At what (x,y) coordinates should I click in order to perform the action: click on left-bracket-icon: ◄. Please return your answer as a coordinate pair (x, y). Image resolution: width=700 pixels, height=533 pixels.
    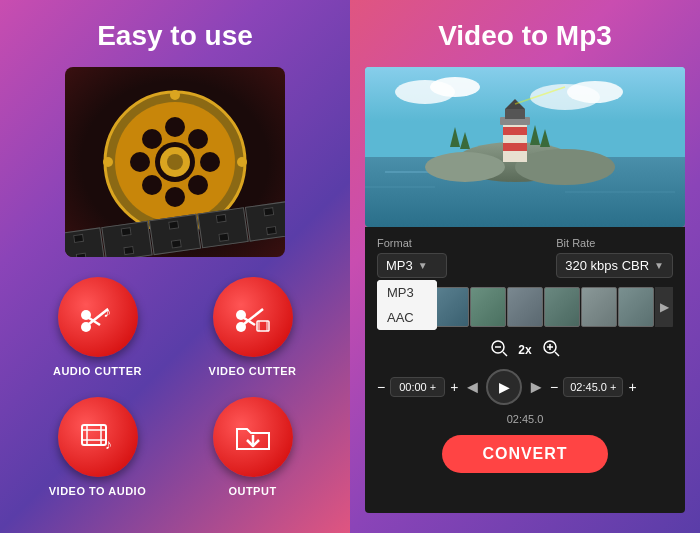
    Looking at the image, I should click on (472, 388).